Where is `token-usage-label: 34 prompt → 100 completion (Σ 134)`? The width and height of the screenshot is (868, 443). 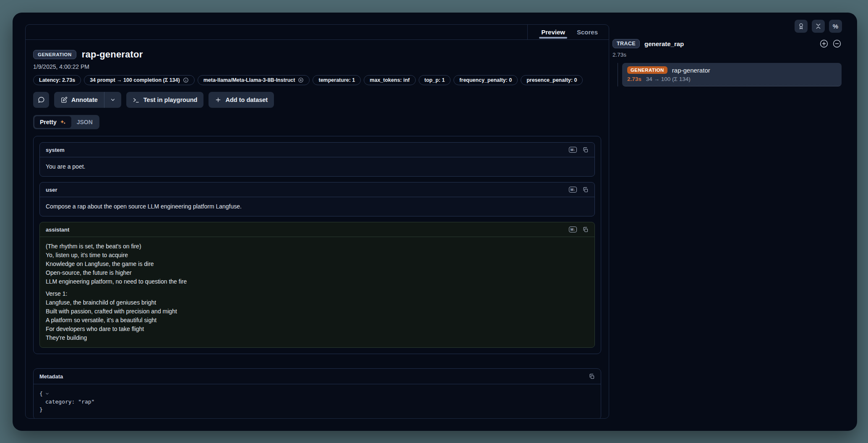 token-usage-label: 34 prompt → 100 completion (Σ 134) is located at coordinates (135, 80).